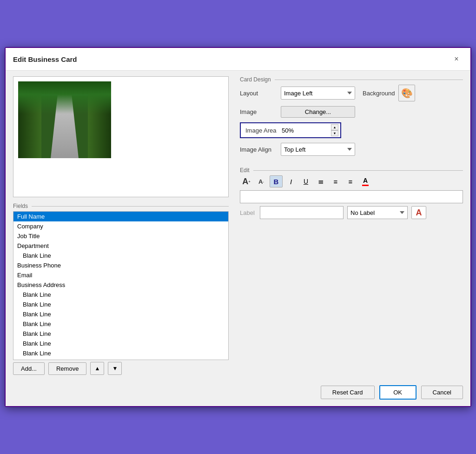 The width and height of the screenshot is (476, 454). Describe the element at coordinates (121, 226) in the screenshot. I see `field-item: Company` at that location.